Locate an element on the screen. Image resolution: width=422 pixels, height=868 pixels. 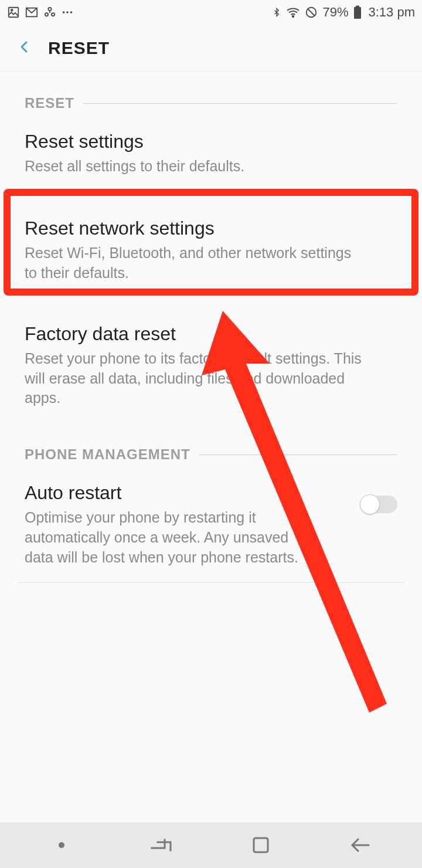
dot-icon is located at coordinates (62, 845).